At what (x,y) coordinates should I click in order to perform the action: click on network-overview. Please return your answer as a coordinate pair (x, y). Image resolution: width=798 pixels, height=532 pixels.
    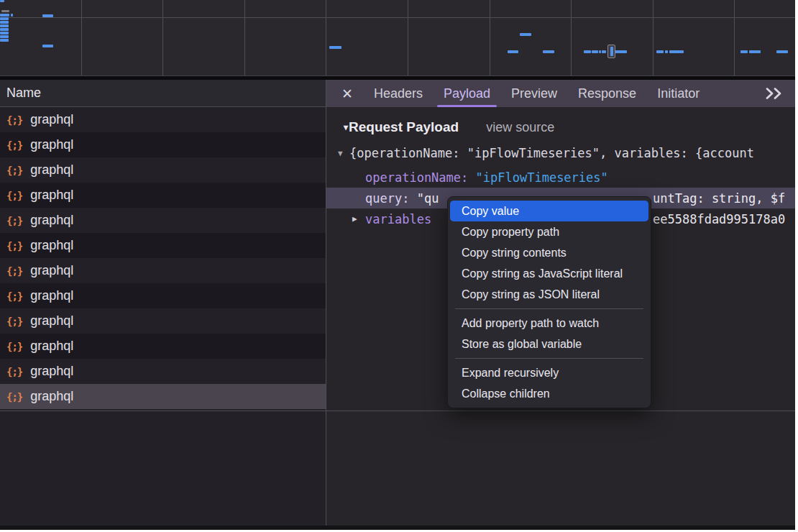
    Looking at the image, I should click on (398, 38).